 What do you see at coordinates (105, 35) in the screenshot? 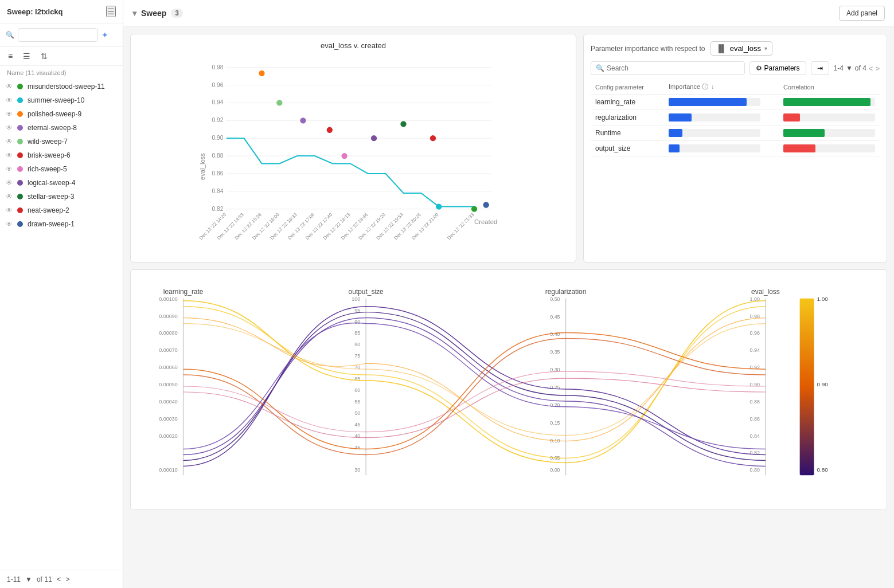
I see `magic-icon: ✦` at bounding box center [105, 35].